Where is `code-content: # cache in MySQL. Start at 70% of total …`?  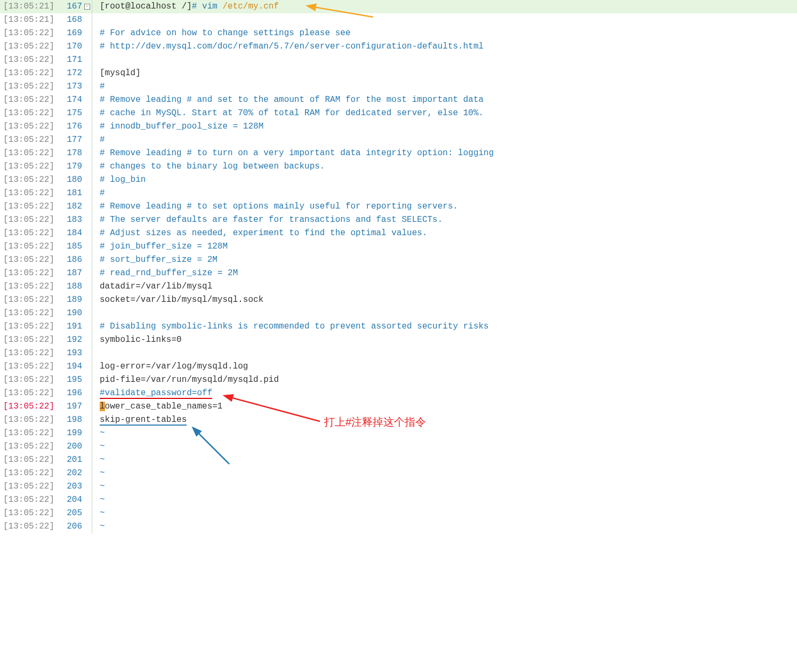 code-content: # cache in MySQL. Start at 70% of total … is located at coordinates (448, 113).